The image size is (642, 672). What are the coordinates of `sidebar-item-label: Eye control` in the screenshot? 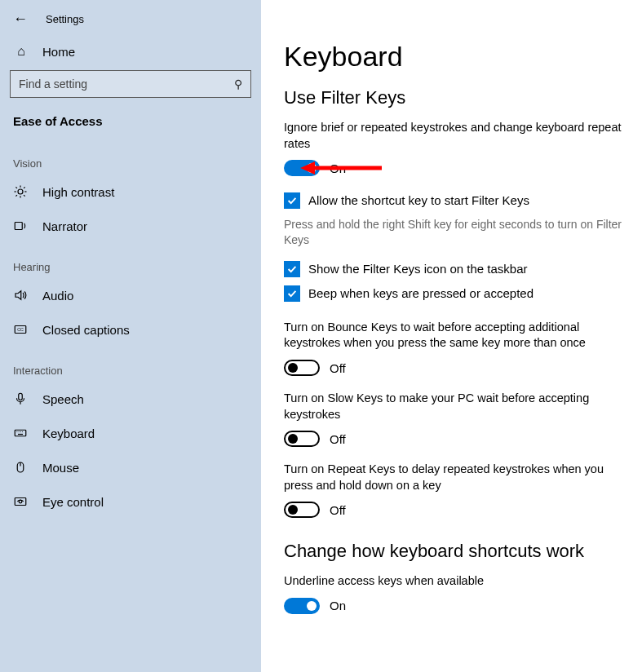 It's located at (73, 502).